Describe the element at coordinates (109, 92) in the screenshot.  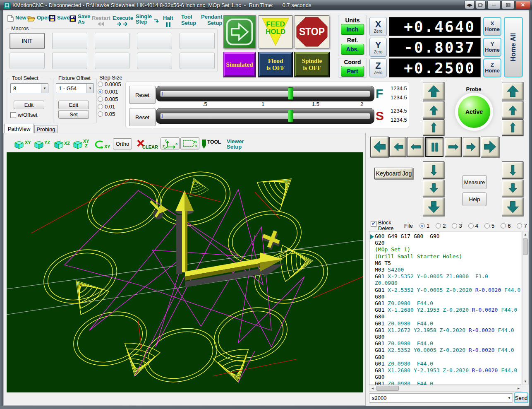
I see `step-size-option-0.001: 0.001` at that location.